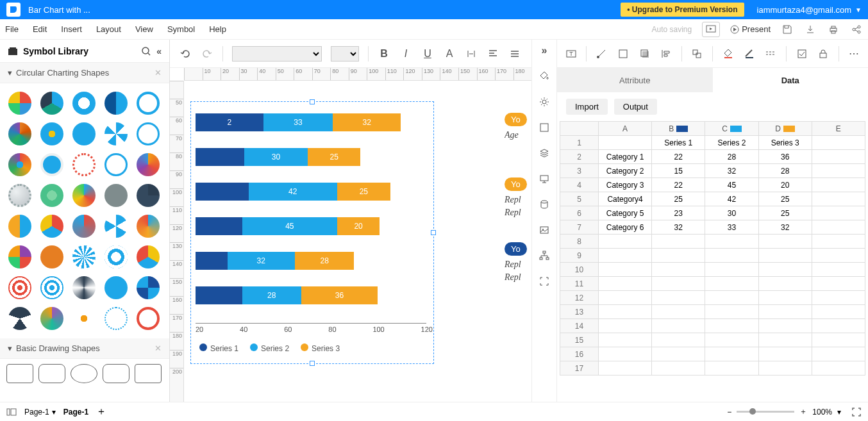 Image resolution: width=868 pixels, height=421 pixels. What do you see at coordinates (749, 54) in the screenshot?
I see `line-color-icon` at bounding box center [749, 54].